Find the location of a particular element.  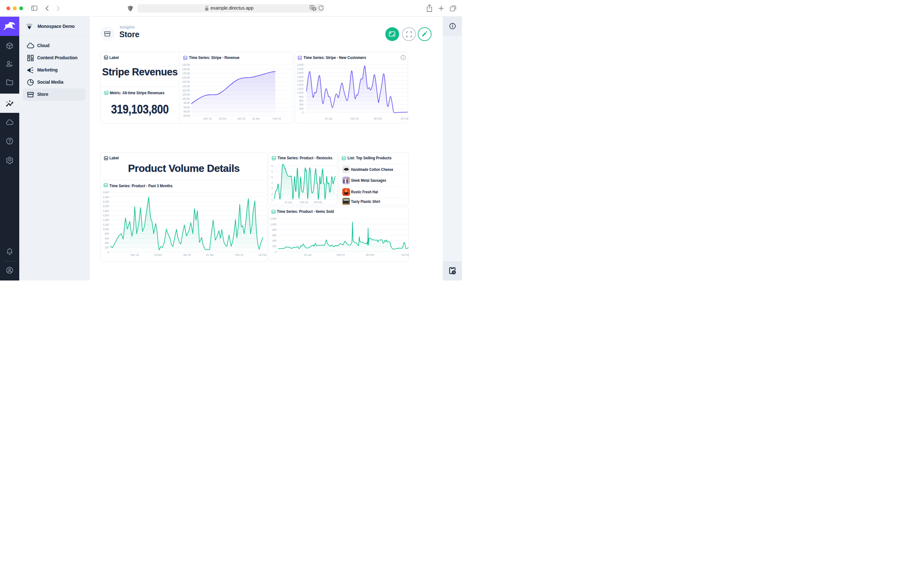

svg-text: 90.0K is located at coordinates (187, 107).